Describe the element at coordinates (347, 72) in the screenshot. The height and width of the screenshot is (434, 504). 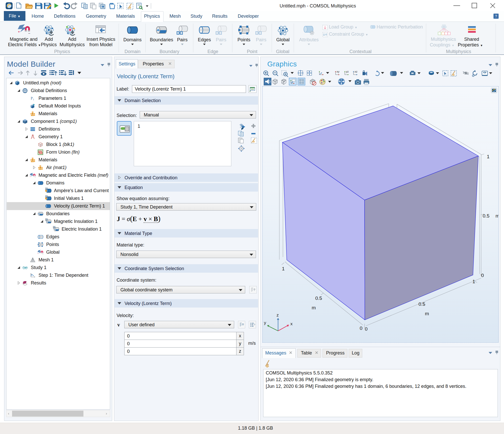
I see `svg-text: yz` at that location.